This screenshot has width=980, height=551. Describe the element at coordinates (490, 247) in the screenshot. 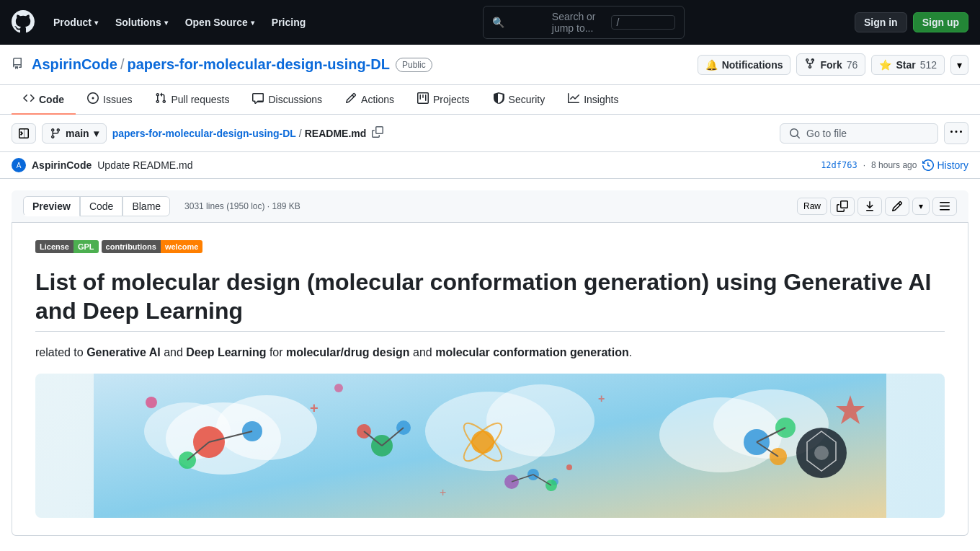

I see `badges-container: License GPL contributions welcome` at that location.